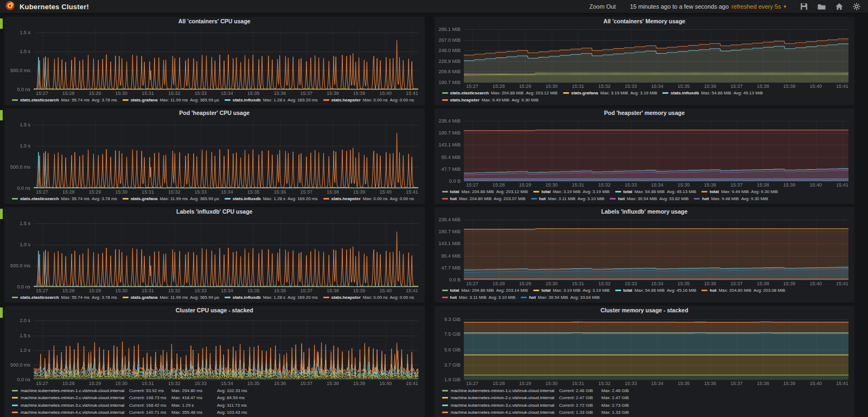 The image size is (868, 417). I want to click on panel-title: All 'containers' Memory usage, so click(644, 22).